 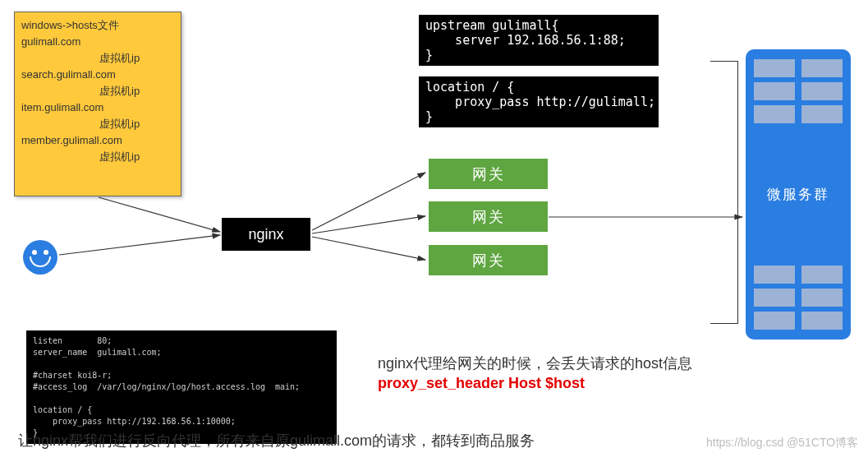 What do you see at coordinates (539, 102) in the screenshot?
I see `nginx-location-code: location / { proxy_pass http://gulimall;…` at bounding box center [539, 102].